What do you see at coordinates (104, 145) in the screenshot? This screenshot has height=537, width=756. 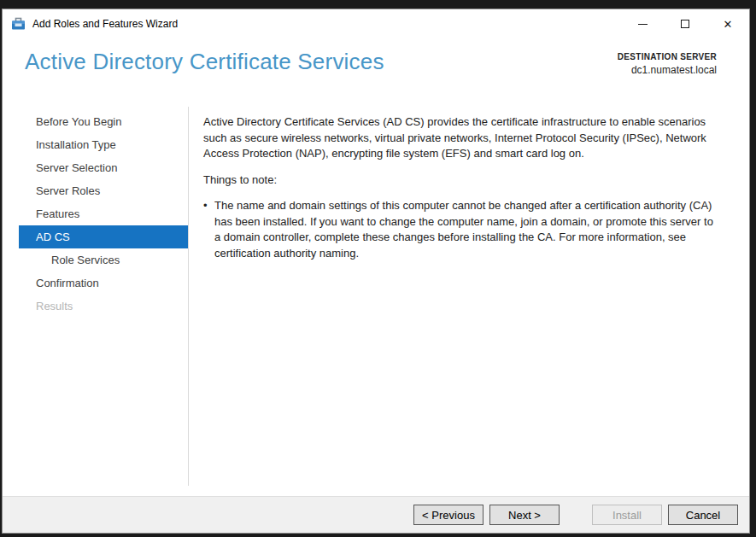 I see `sidebar-item-installation-type: Installation Type` at bounding box center [104, 145].